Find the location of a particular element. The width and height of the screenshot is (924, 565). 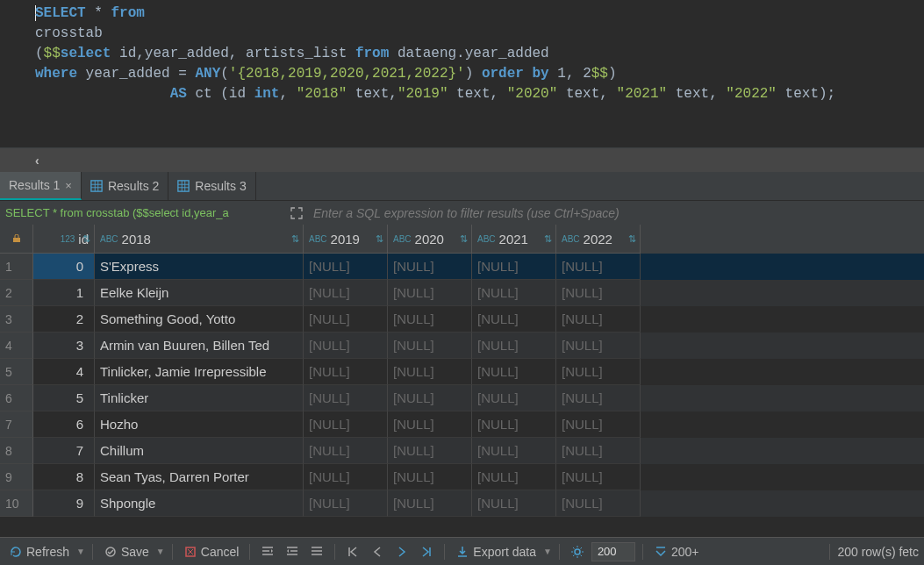

back-chevron-icon: ‹ is located at coordinates (37, 161).